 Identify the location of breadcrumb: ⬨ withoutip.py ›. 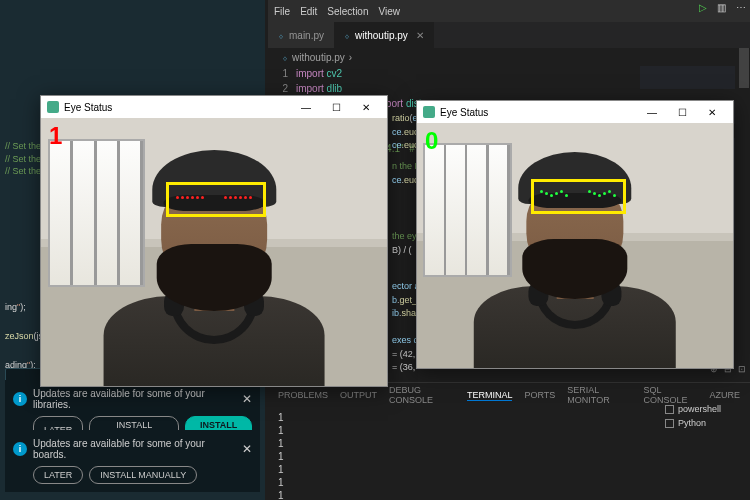
(509, 57).